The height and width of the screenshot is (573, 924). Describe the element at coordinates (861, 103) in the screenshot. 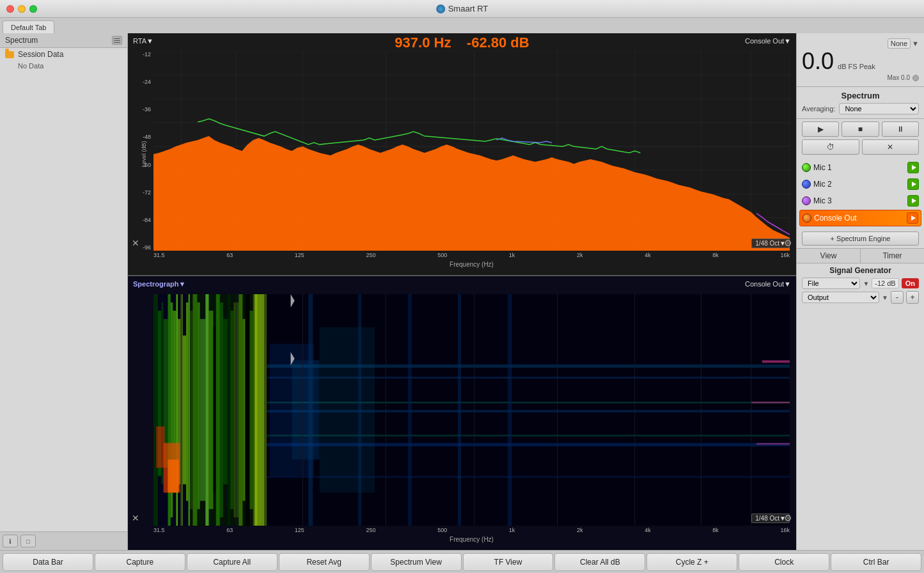

I see `spectrum-section: Spectrum Averaging: None 2x 4x 8x` at that location.